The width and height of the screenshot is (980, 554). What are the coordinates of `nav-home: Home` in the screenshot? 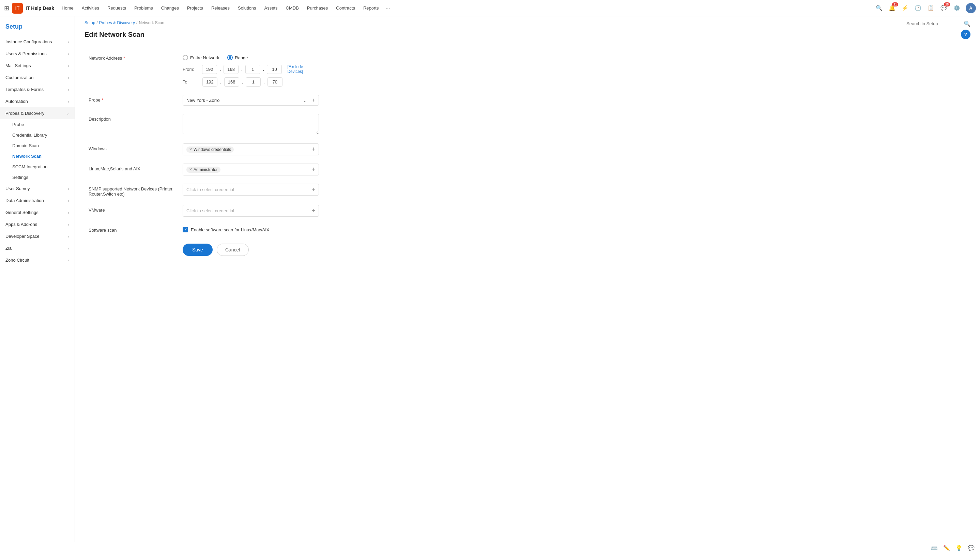 It's located at (68, 8).